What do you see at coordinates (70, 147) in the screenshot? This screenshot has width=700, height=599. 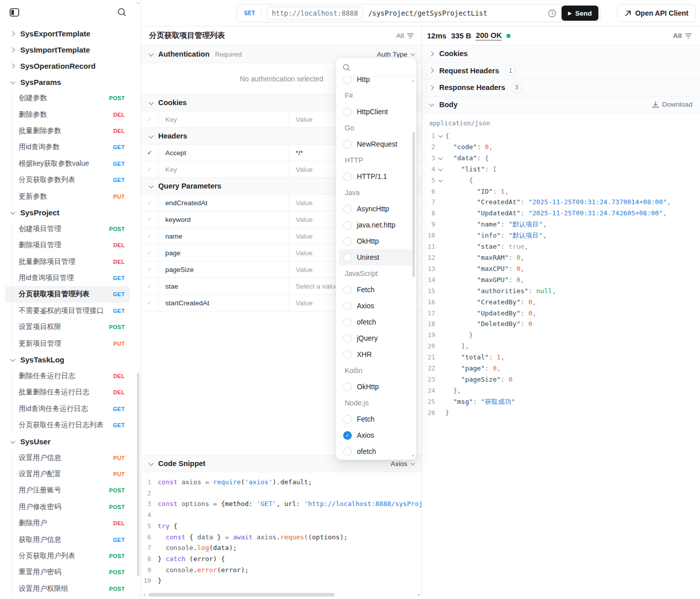 I see `sidebar-item-用id查询参数: 用id查询参数GET` at bounding box center [70, 147].